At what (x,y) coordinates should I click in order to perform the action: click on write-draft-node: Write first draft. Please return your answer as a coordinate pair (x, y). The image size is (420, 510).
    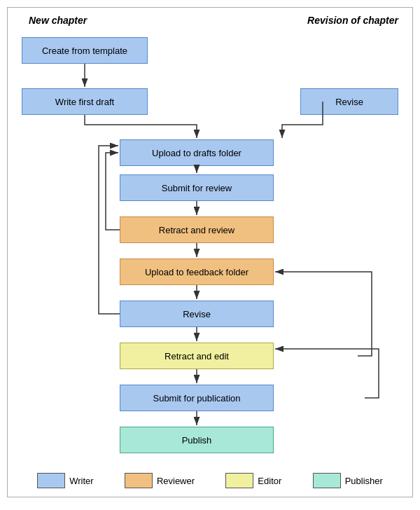
    Looking at the image, I should click on (85, 102).